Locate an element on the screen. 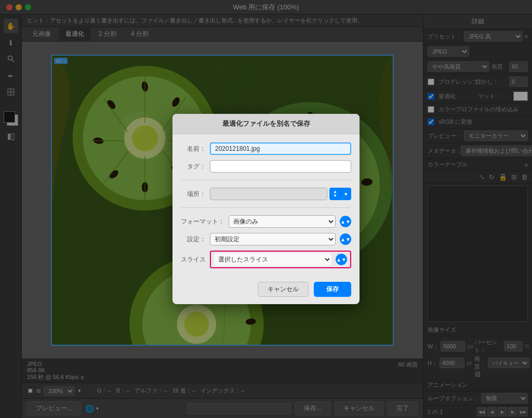  settings-select: 初期設定 is located at coordinates (273, 239).